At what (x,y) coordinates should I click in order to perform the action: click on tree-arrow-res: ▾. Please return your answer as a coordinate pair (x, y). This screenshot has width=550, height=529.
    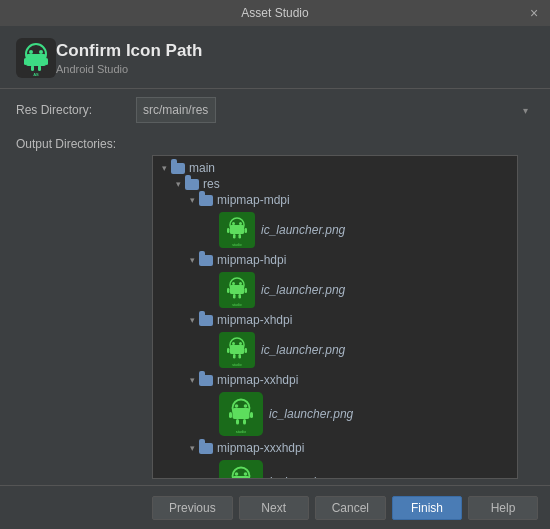
    Looking at the image, I should click on (178, 184).